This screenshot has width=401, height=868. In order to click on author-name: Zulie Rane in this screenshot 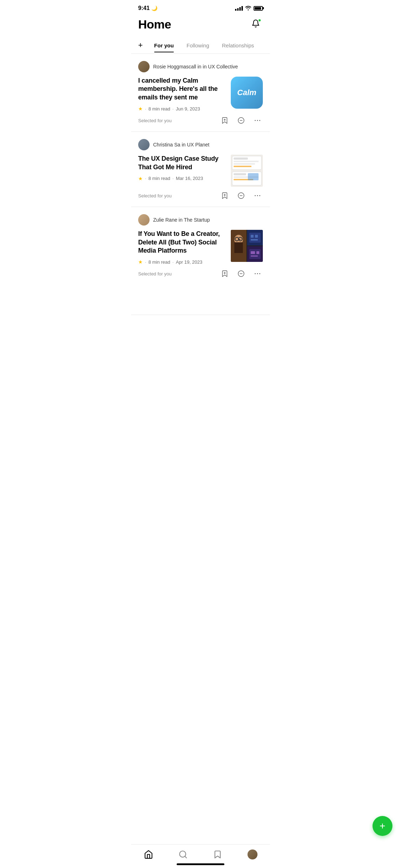, I will do `click(165, 220)`.